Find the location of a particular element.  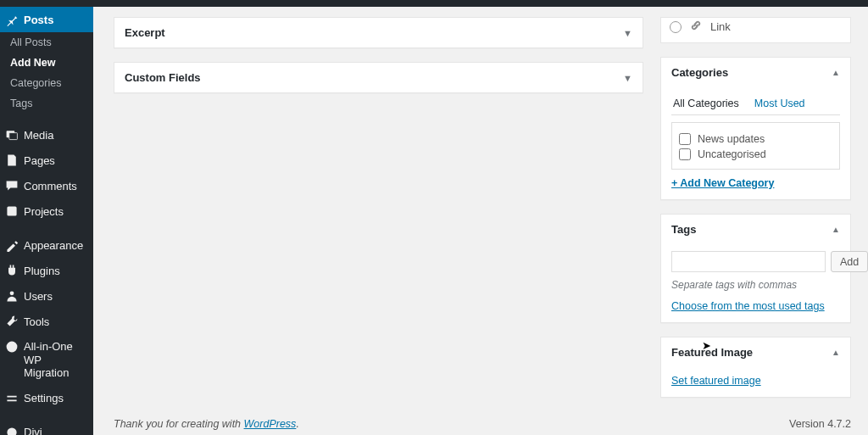

sidebar-label: Pages is located at coordinates (39, 161).